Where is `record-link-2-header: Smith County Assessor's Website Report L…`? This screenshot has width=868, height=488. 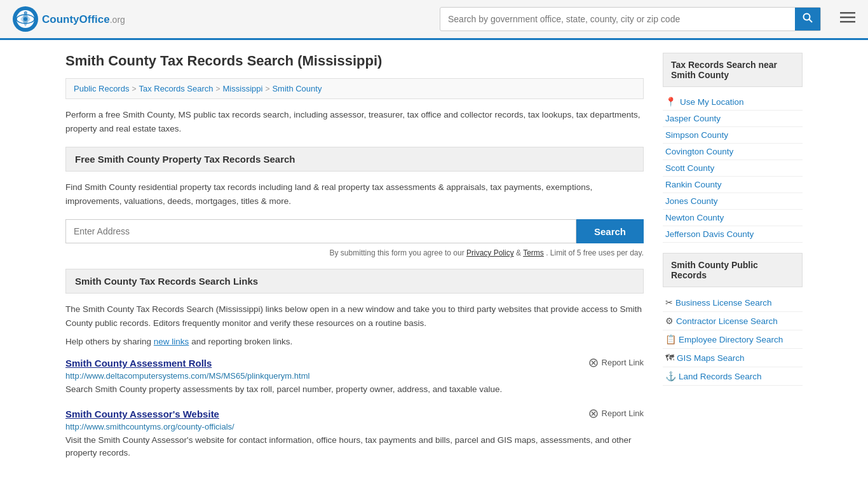
record-link-2-header: Smith County Assessor's Website Report L… is located at coordinates (355, 414).